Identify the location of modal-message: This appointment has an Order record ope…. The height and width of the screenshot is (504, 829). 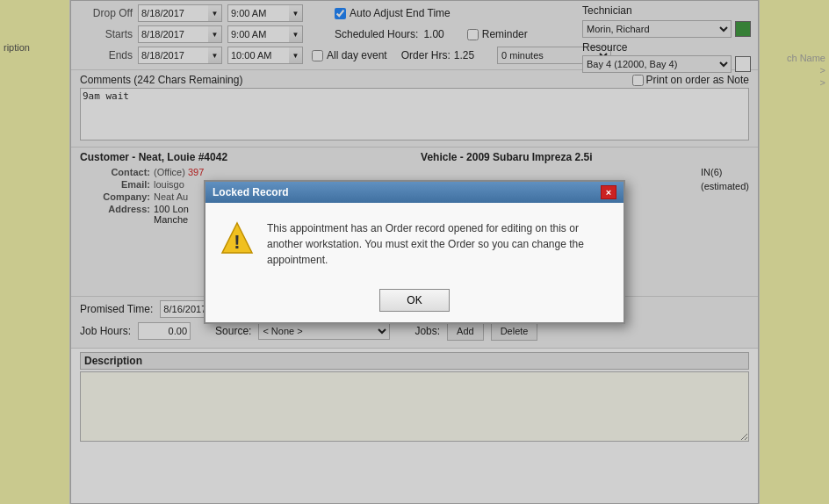
(425, 244).